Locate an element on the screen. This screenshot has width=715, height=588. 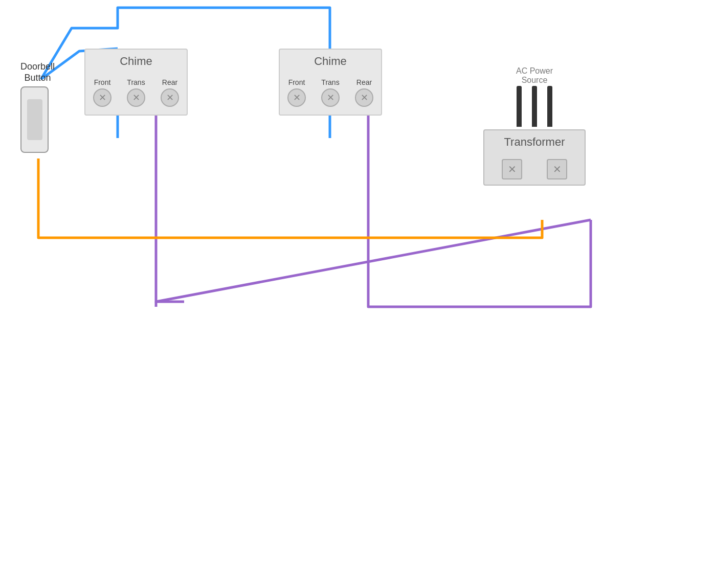
chime2-front-label: Front is located at coordinates (297, 82).